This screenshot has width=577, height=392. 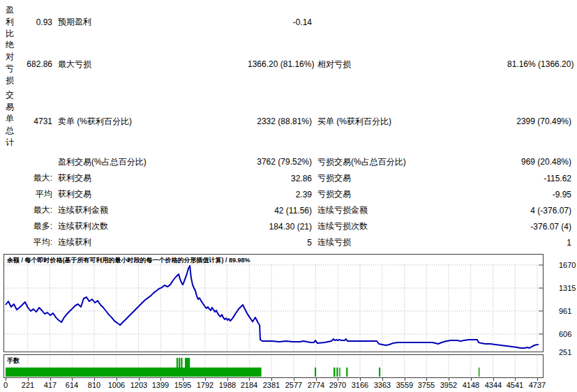 What do you see at coordinates (280, 243) in the screenshot?
I see `stat-value: 5` at bounding box center [280, 243].